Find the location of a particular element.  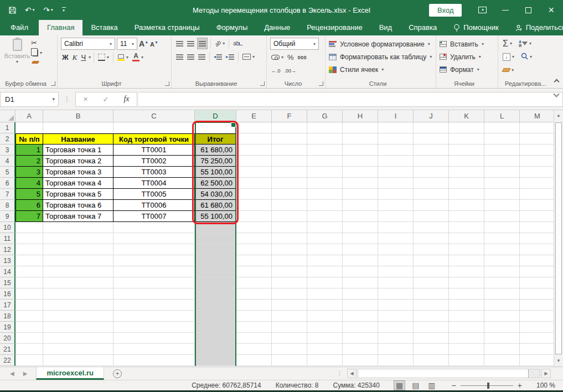

cell-I22 is located at coordinates (396, 360).